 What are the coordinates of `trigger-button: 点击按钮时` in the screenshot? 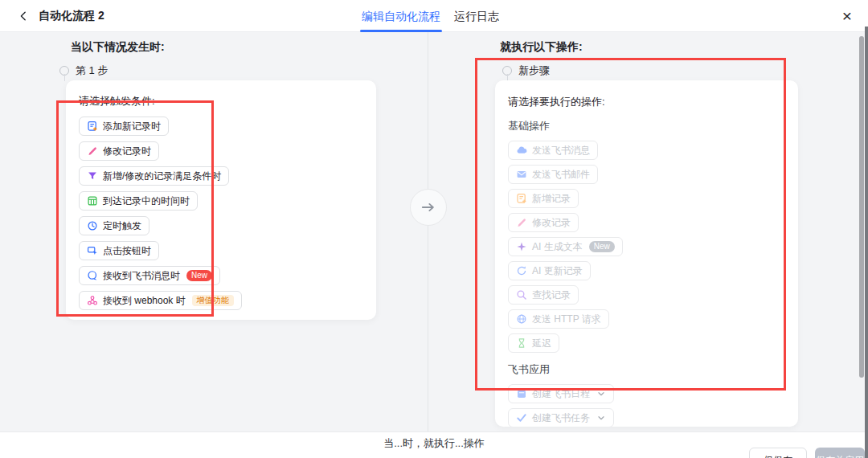 It's located at (119, 251).